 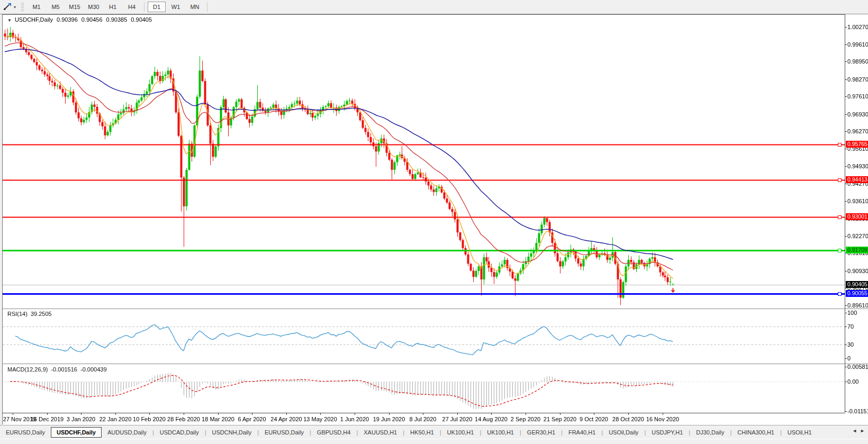 I want to click on high-value: 0.90456, so click(x=92, y=20).